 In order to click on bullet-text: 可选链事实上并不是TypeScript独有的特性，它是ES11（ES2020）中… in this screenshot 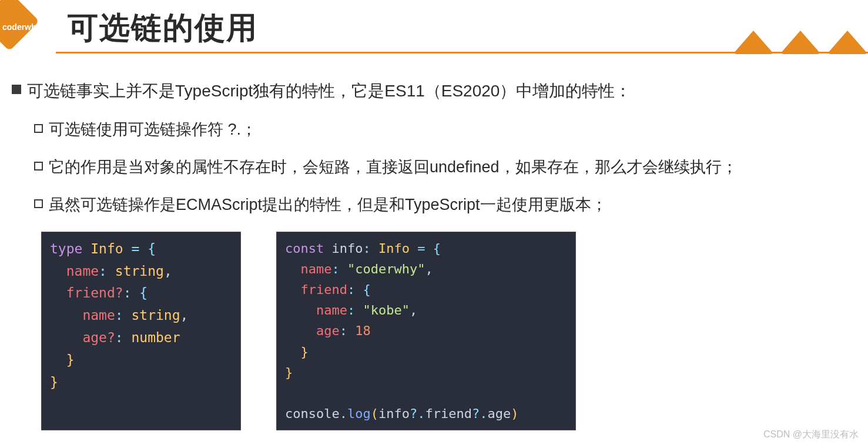, I will do `click(329, 91)`.